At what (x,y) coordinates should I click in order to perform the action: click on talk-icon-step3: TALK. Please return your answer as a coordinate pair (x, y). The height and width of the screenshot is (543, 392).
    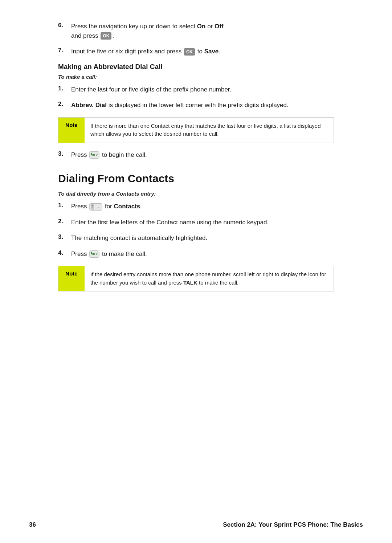
    Looking at the image, I should click on (94, 155).